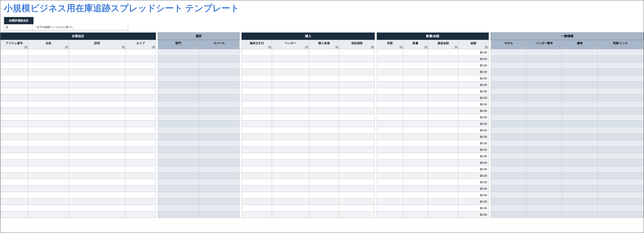  What do you see at coordinates (357, 45) in the screenshot?
I see `col-warranty: 保証期限` at bounding box center [357, 45].